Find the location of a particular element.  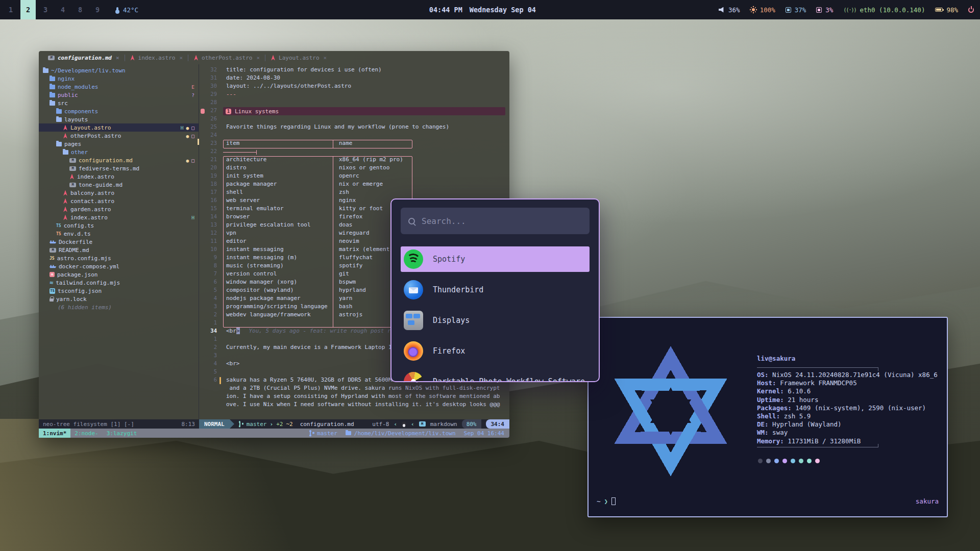

tree-item--Development-liv.town: ~/Development/liv.town is located at coordinates (118, 70).